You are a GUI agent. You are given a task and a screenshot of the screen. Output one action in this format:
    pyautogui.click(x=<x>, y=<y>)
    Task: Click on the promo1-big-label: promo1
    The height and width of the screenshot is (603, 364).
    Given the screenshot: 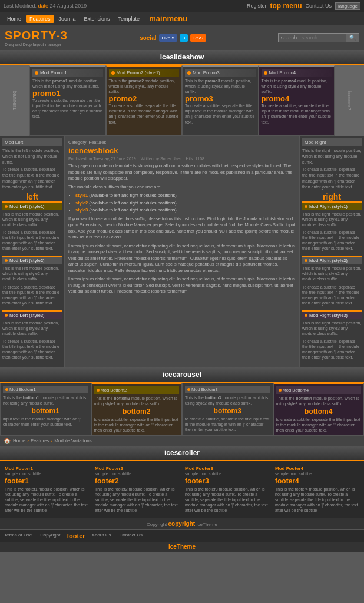 What is the action you would take?
    pyautogui.click(x=68, y=93)
    